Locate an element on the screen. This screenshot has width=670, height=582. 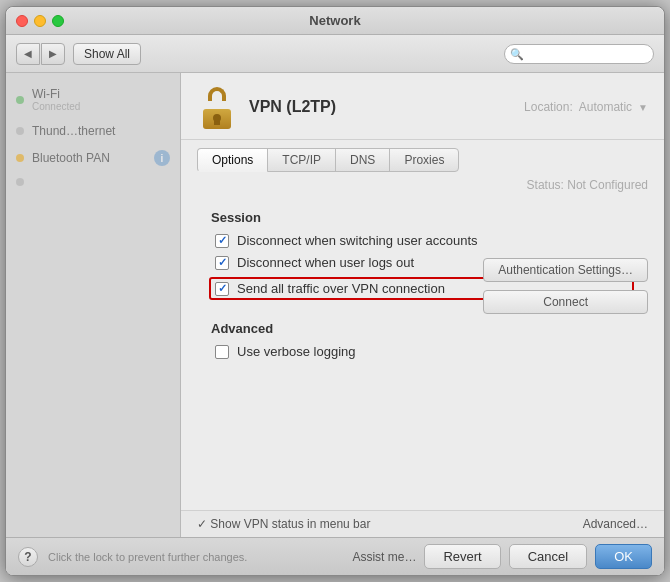
location-chevron: ▼ is located at coordinates (643, 108).